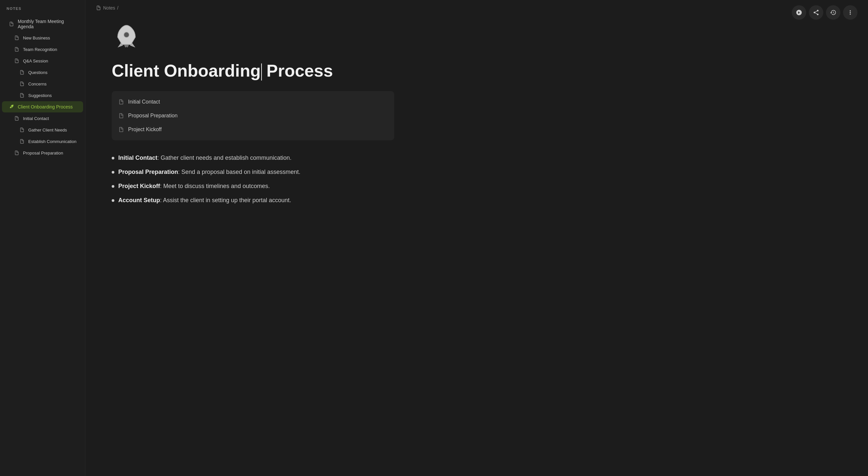  What do you see at coordinates (477, 8) in the screenshot?
I see `topbar: Notes /` at bounding box center [477, 8].